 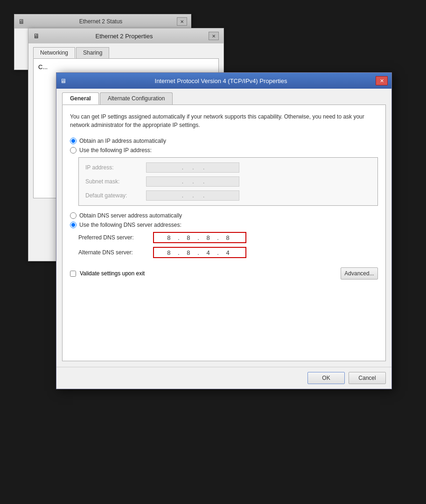 What do you see at coordinates (228, 196) in the screenshot?
I see `default-gateway-row: Default gateway: . . .` at bounding box center [228, 196].